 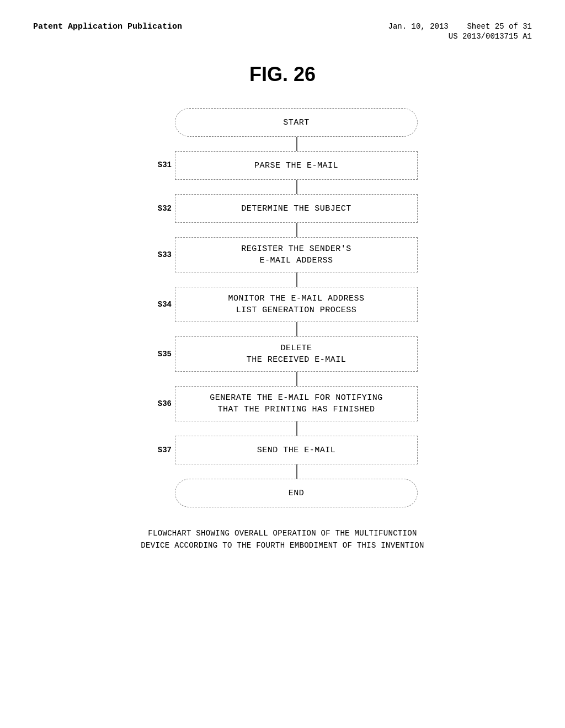 What do you see at coordinates (296, 354) in the screenshot?
I see `step-box-s35: DELETETHE RECEIVED E-MAIL` at bounding box center [296, 354].